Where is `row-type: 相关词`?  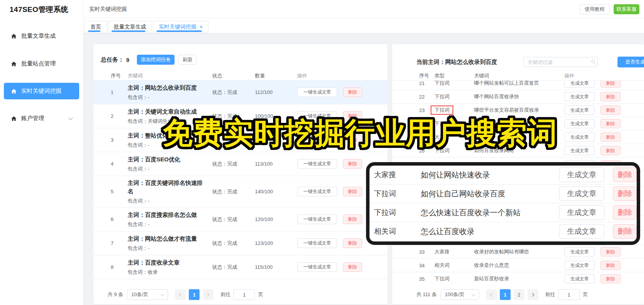 row-type: 相关词 is located at coordinates (454, 265).